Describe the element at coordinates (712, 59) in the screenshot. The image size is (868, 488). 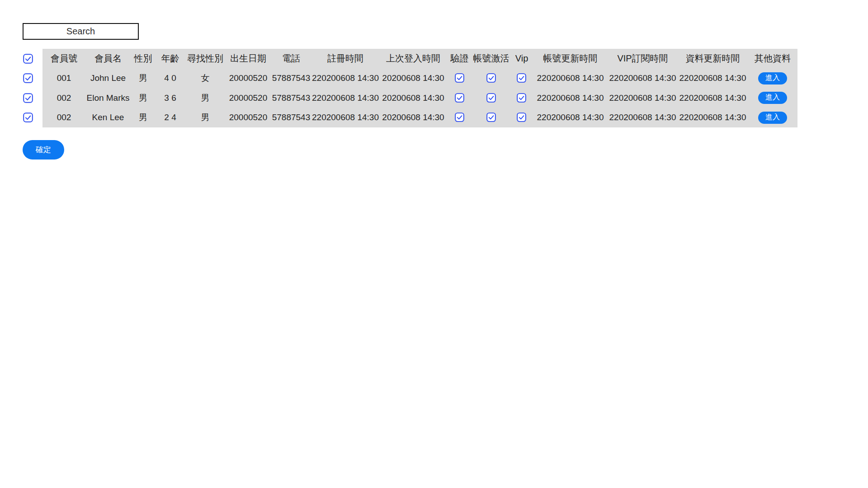
I see `header-profile-update-time: 資料更新時間` at that location.